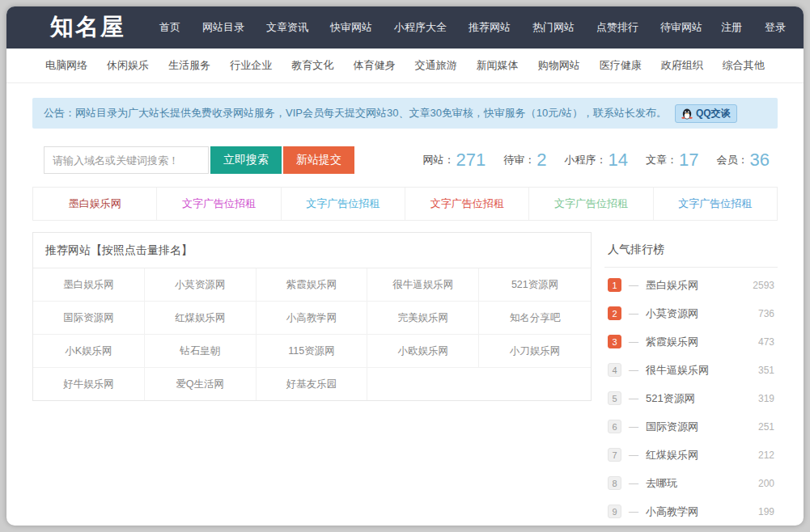 This screenshot has width=810, height=532. What do you see at coordinates (677, 370) in the screenshot?
I see `ranked-site-link: 很牛逼娱乐网` at bounding box center [677, 370].